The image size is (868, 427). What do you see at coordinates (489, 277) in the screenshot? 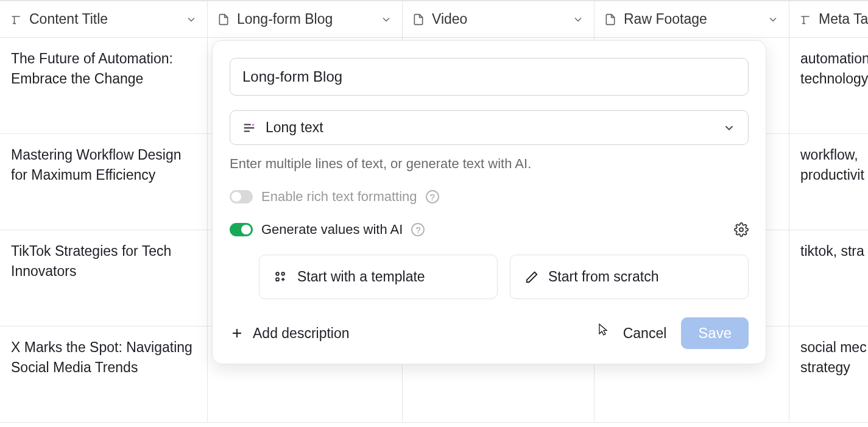
I see `ai-option-row: Start with a template Start from scratch` at bounding box center [489, 277].